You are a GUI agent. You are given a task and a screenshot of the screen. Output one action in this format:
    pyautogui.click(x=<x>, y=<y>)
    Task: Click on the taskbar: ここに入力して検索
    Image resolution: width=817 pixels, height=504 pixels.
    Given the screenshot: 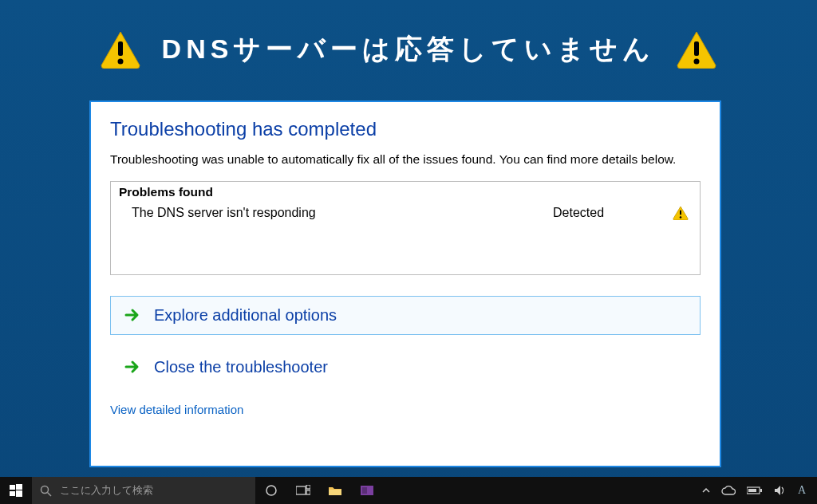 What is the action you would take?
    pyautogui.click(x=408, y=490)
    